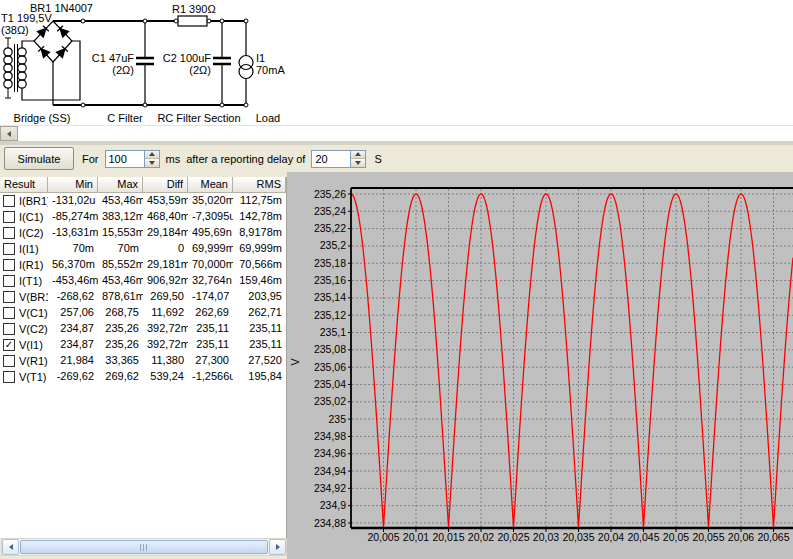 Image resolution: width=793 pixels, height=559 pixels. What do you see at coordinates (73, 201) in the screenshot?
I see `cell-min: -131,02u` at bounding box center [73, 201].